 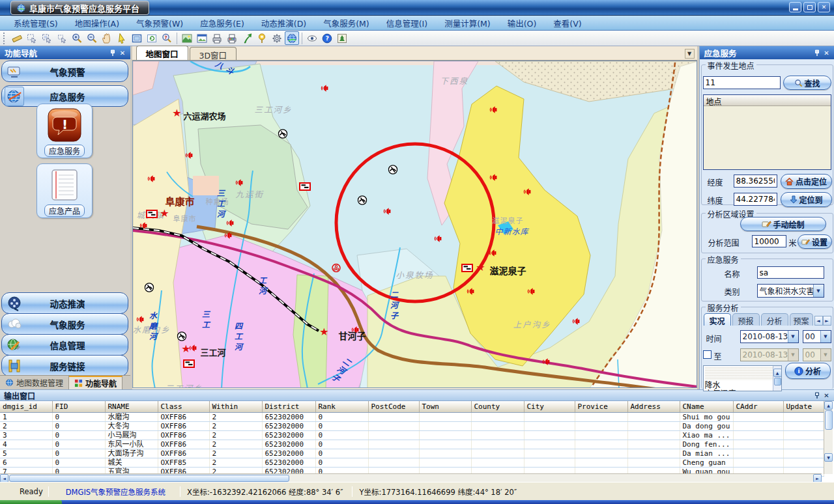 What do you see at coordinates (162, 53) in the screenshot?
I see `tab-map-window: 地图窗口` at bounding box center [162, 53].